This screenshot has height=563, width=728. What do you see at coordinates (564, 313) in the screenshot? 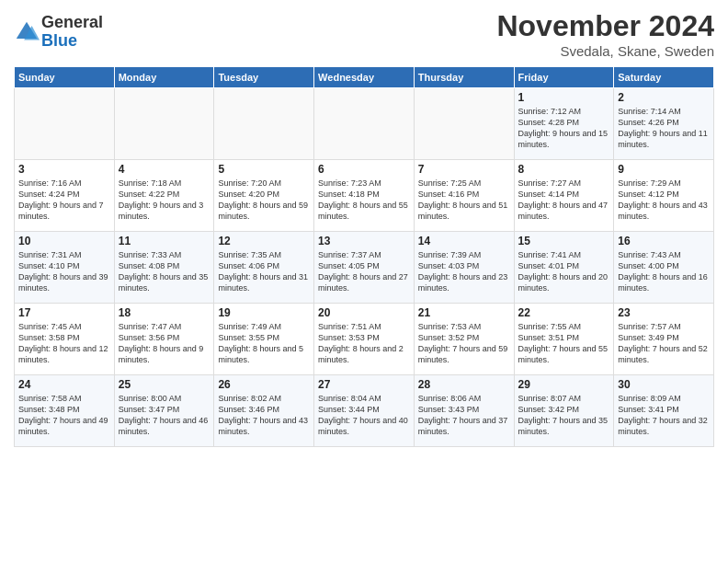
I see `day-number: 22` at bounding box center [564, 313].